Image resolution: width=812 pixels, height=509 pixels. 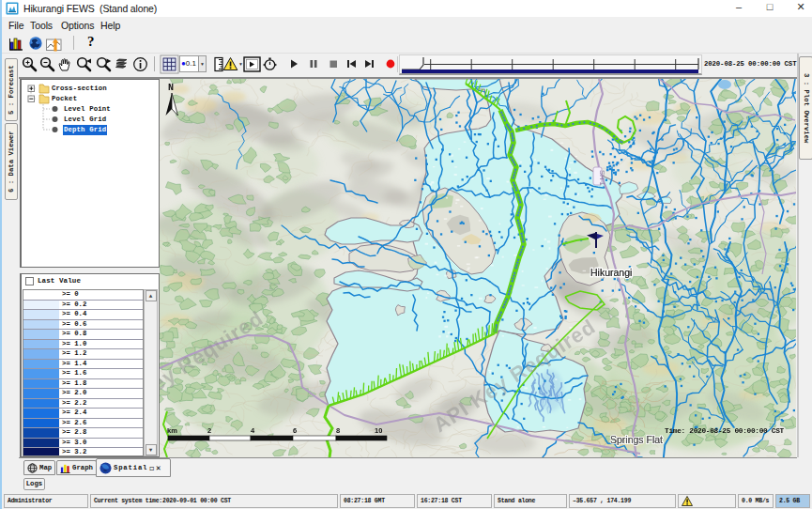 I want to click on svg-text: 6, so click(x=295, y=430).